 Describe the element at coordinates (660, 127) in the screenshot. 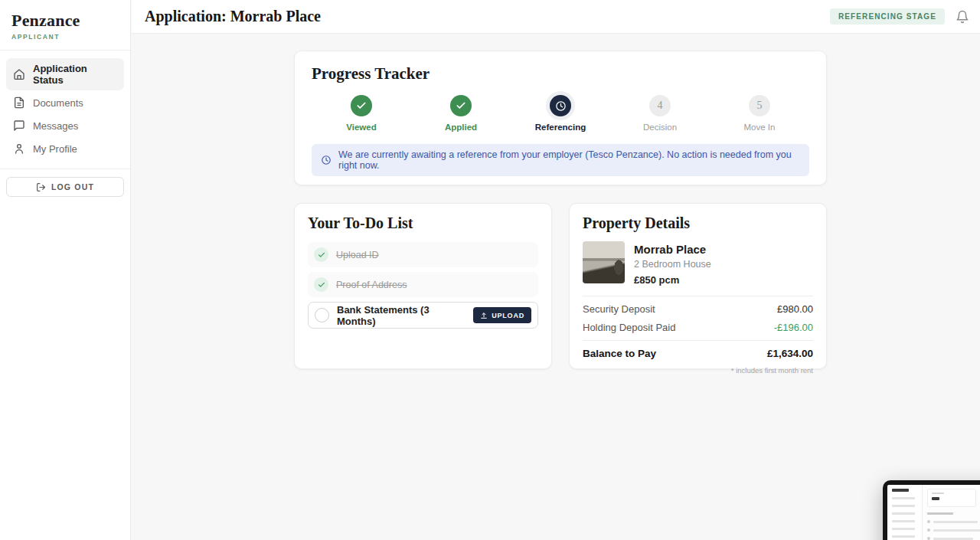

I see `step-label: Decision` at that location.